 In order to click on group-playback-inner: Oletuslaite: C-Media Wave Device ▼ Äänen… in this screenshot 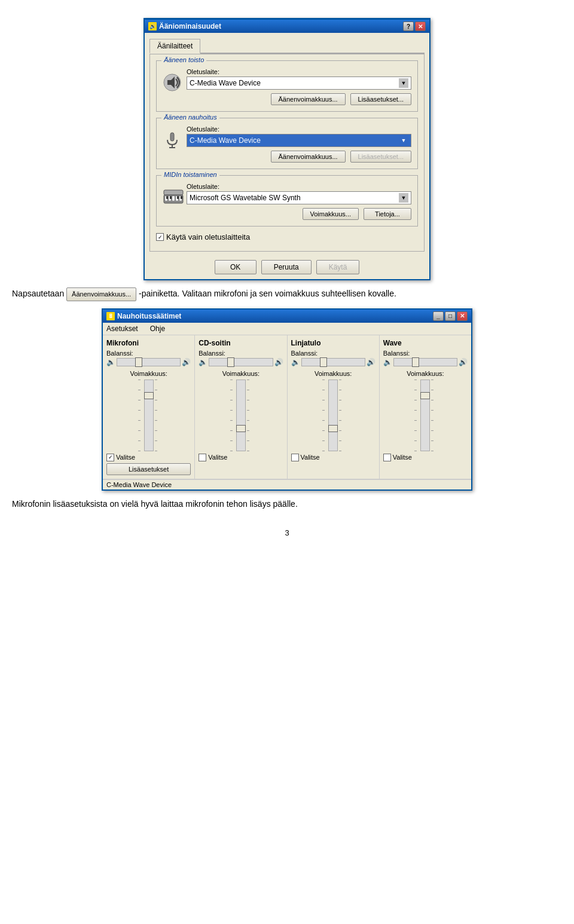, I will do `click(287, 87)`.